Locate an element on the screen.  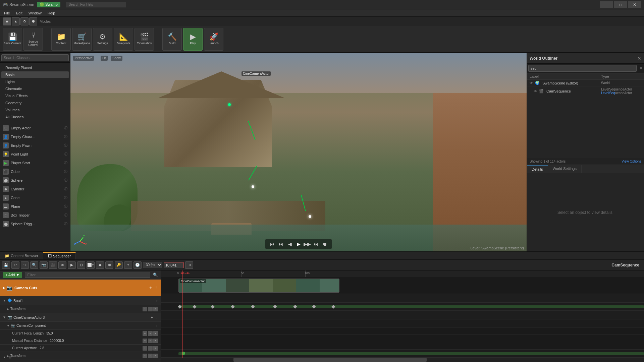
seq-render-button: 🎥 is located at coordinates (53, 265).